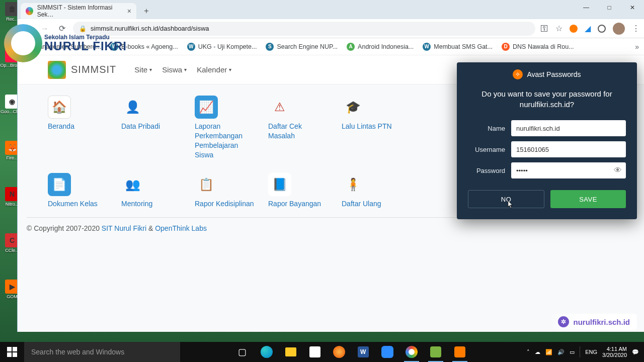  What do you see at coordinates (538, 47) in the screenshot?
I see `bookmark-item: DDNS Nawala di Rou...` at bounding box center [538, 47].